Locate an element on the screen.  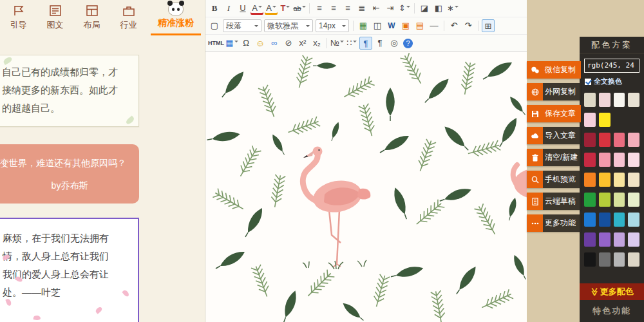
template-card-yeats-quote: 麻烦，在于我们无法拥有 情，敌人身上总有让我们 我们的爱人身上总会有让 处。——… is located at coordinates (70, 270).